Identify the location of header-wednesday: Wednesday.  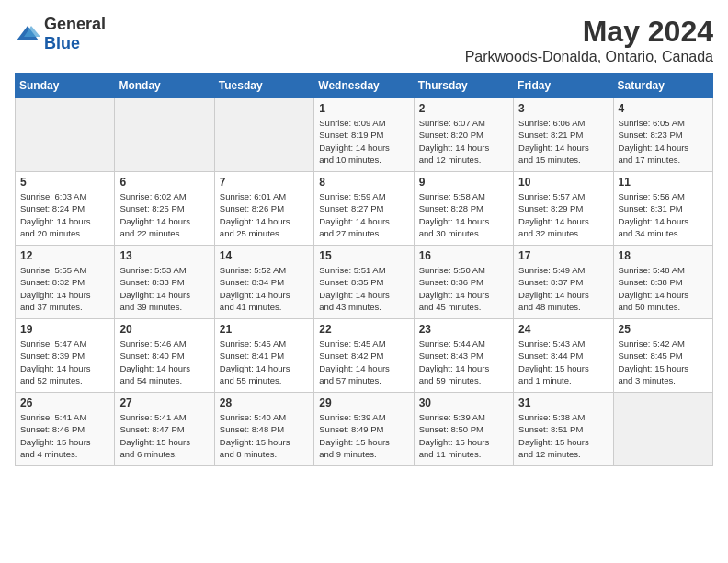
(364, 86).